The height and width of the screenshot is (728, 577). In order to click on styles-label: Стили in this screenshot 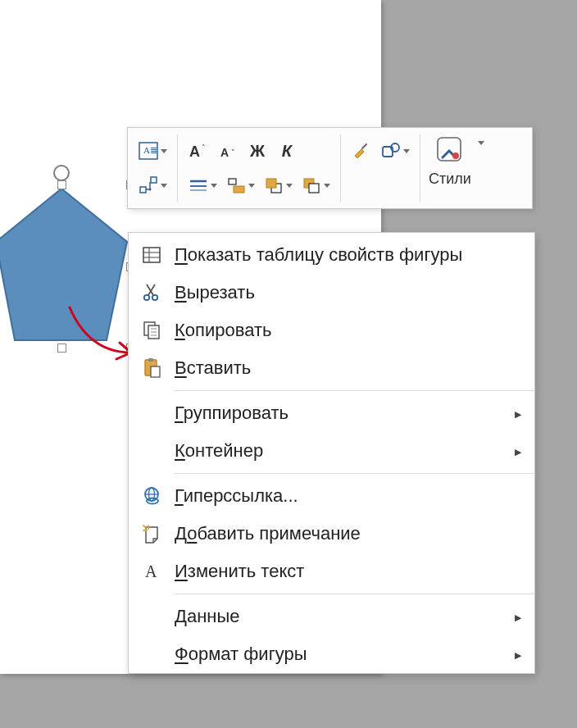, I will do `click(450, 179)`.